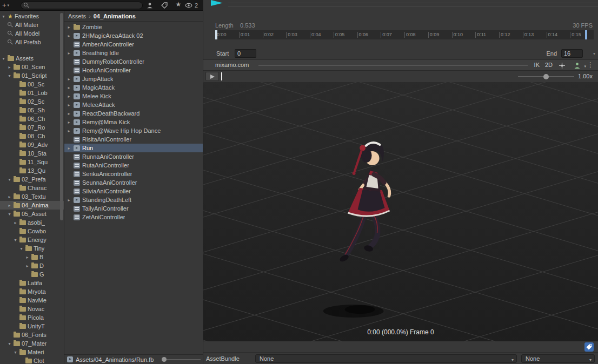 The height and width of the screenshot is (364, 598). Describe the element at coordinates (32, 352) in the screenshot. I see `tree-item: Materi` at that location.